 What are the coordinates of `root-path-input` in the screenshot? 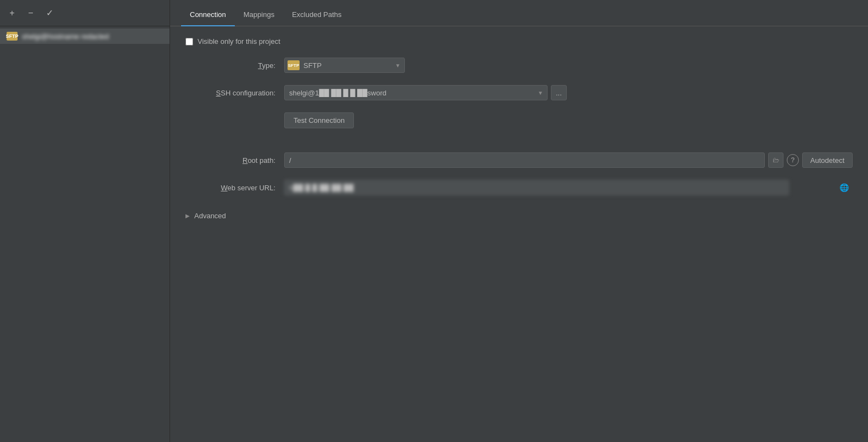 It's located at (525, 160).